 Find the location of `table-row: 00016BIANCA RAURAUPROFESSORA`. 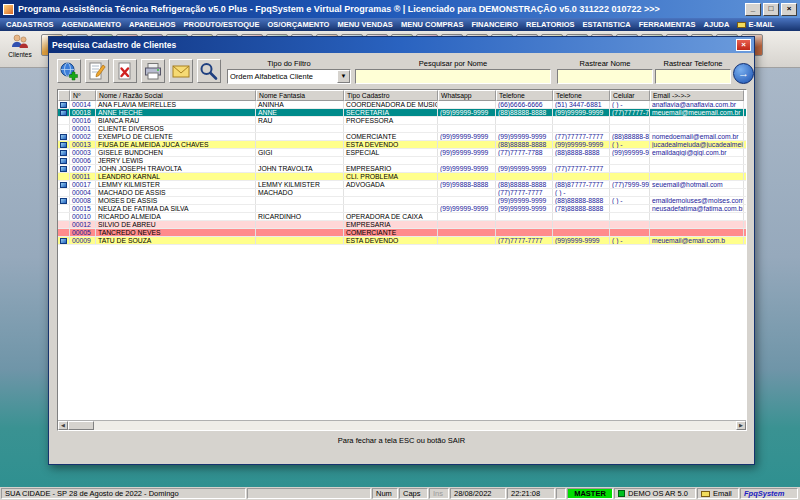

table-row: 00016BIANCA RAURAUPROFESSORA is located at coordinates (402, 121).